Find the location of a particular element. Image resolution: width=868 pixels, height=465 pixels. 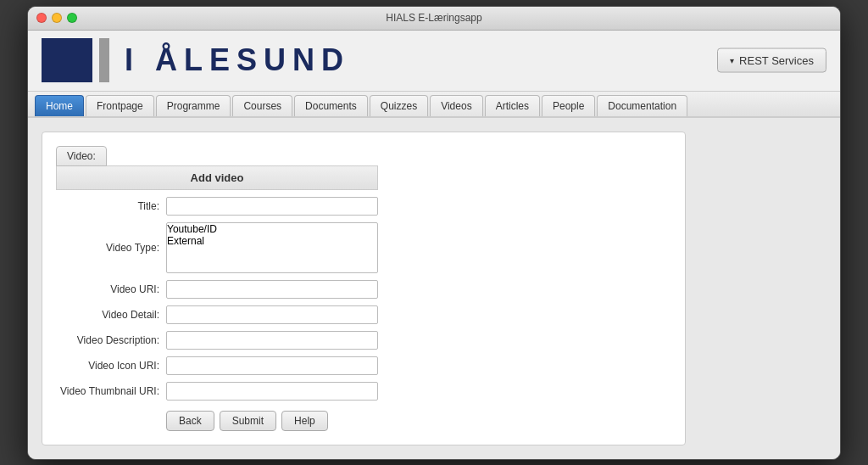

video-type-option-external: External is located at coordinates (272, 241).